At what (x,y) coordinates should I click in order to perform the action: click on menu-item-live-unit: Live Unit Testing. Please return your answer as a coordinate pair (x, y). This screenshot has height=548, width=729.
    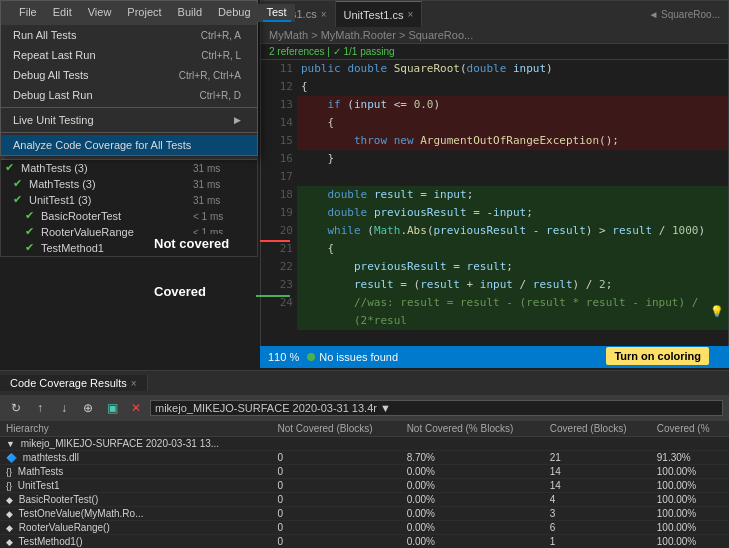
    Looking at the image, I should click on (129, 120).